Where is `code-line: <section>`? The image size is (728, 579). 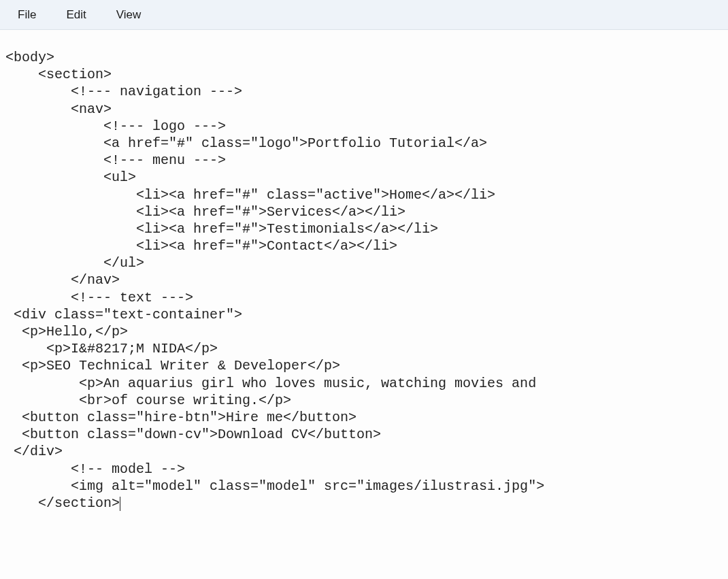 code-line: <section> is located at coordinates (364, 75).